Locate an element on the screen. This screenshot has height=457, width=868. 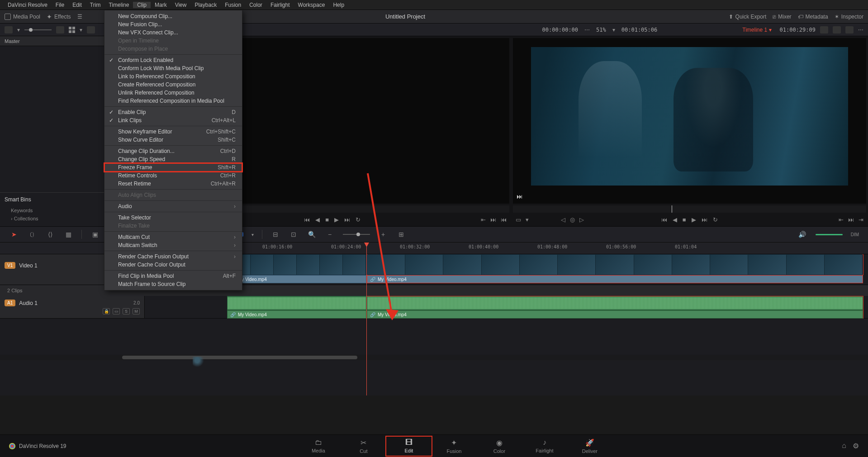
audio-clip is located at coordinates (615, 303).